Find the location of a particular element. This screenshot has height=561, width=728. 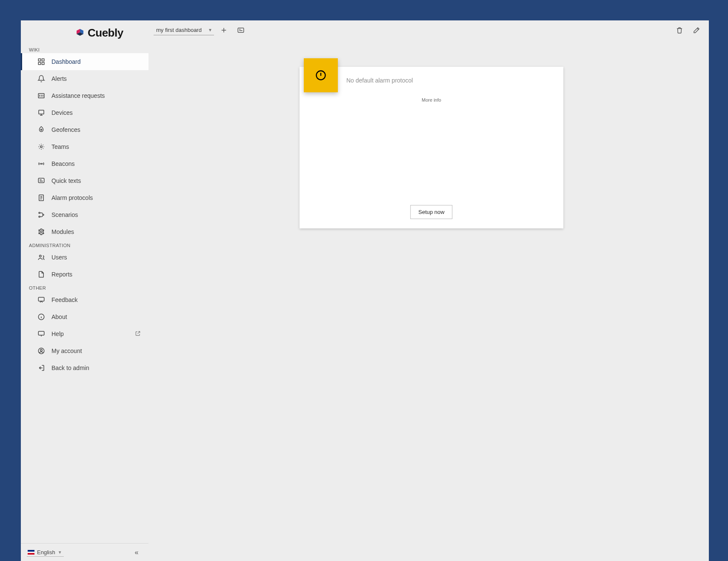

beacon-icon is located at coordinates (41, 164).